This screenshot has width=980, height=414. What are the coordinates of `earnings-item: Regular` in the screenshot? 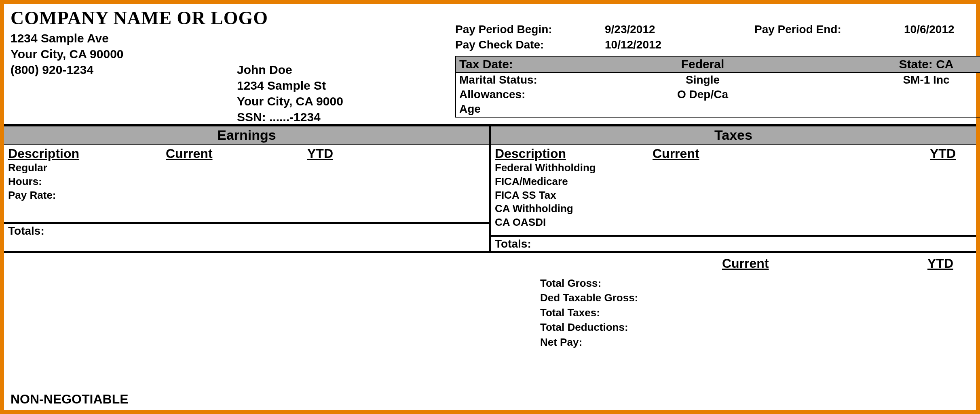 It's located at (247, 168).